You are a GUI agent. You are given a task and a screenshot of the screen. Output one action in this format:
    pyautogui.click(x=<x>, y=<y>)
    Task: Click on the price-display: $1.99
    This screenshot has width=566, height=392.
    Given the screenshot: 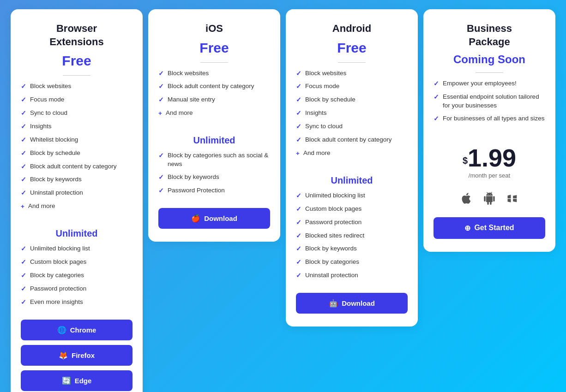 What is the action you would take?
    pyautogui.click(x=489, y=158)
    